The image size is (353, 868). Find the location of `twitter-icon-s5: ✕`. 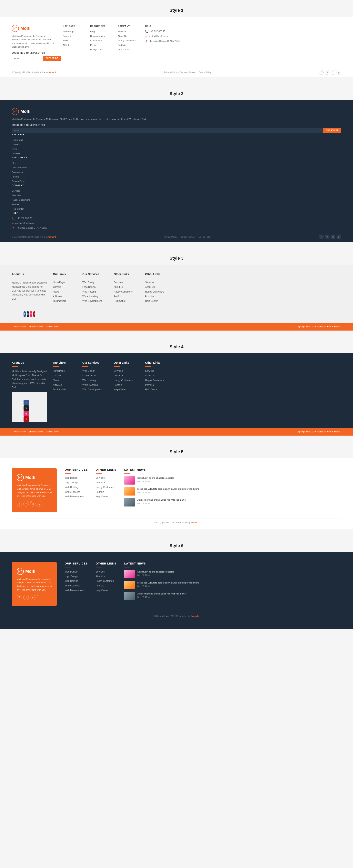

twitter-icon-s5: ✕ is located at coordinates (26, 504).